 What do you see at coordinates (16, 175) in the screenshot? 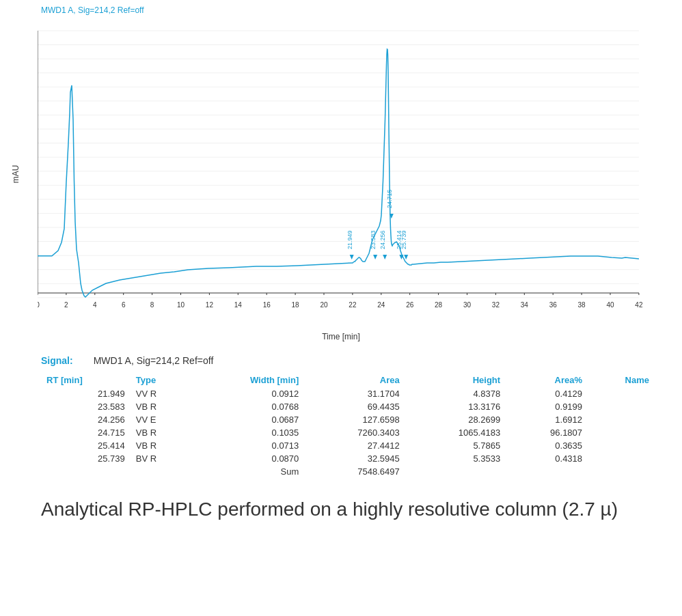
I see `y-axis-label: mAU` at bounding box center [16, 175].